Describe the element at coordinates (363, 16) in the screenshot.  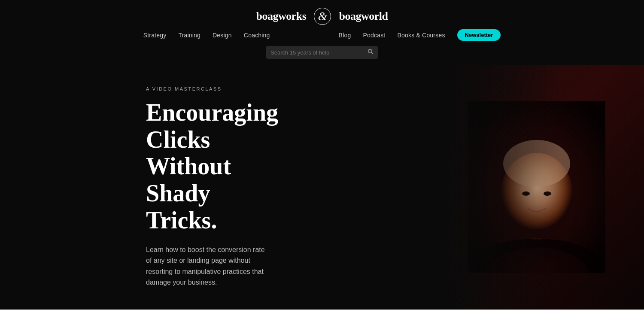
I see `boagworld-logo: boagworld` at that location.